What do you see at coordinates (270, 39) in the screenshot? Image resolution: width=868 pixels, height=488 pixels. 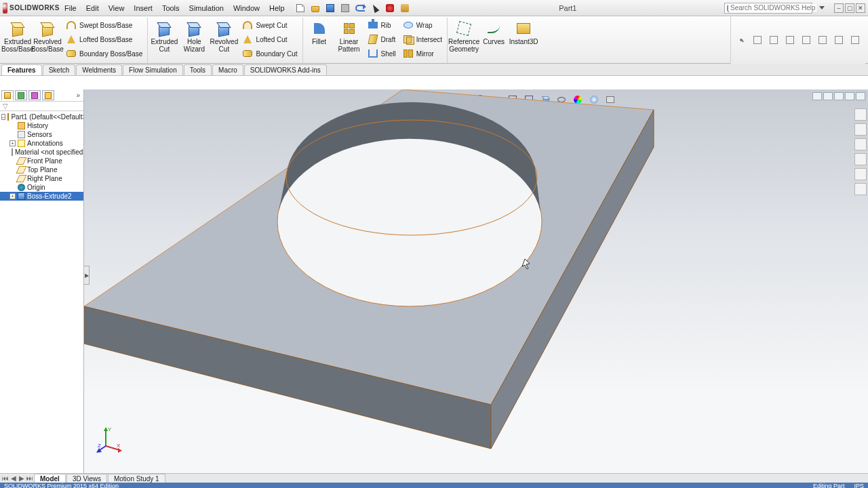 I see `lofted-cut-button: Lofted Cut` at bounding box center [270, 39].